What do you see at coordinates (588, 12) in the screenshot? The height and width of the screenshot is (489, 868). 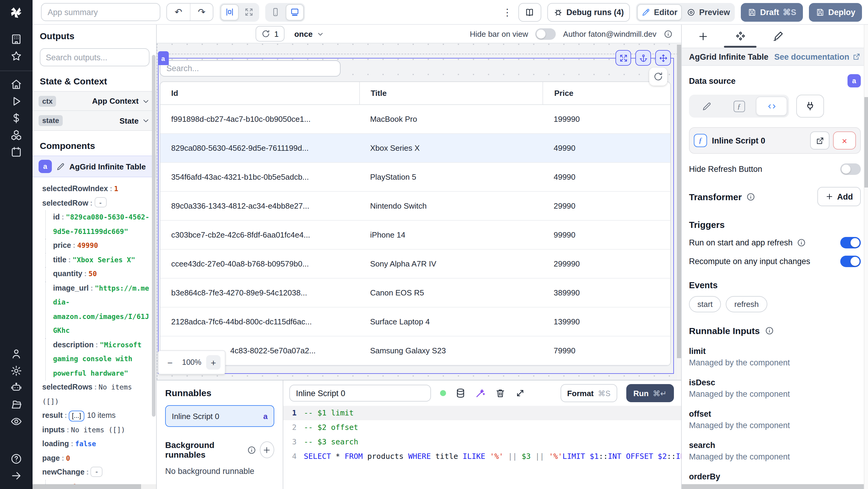 I see `debug-runs-button: Debug runs (4)` at bounding box center [588, 12].